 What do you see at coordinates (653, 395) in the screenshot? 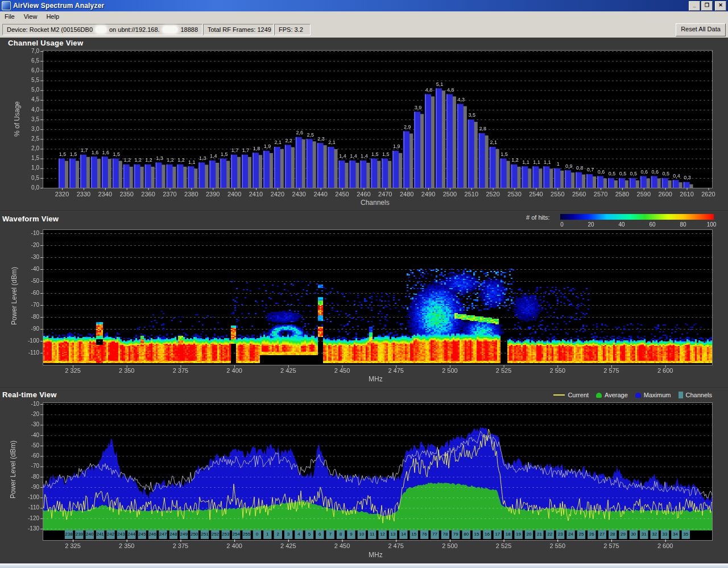
I see `legend-maximum: Maximum` at bounding box center [653, 395].